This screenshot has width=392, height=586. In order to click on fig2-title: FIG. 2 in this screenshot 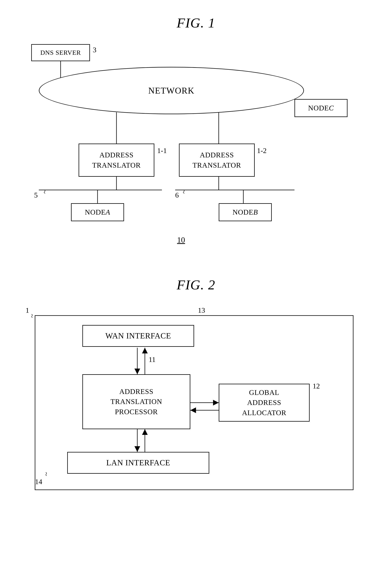, I will do `click(196, 285)`.